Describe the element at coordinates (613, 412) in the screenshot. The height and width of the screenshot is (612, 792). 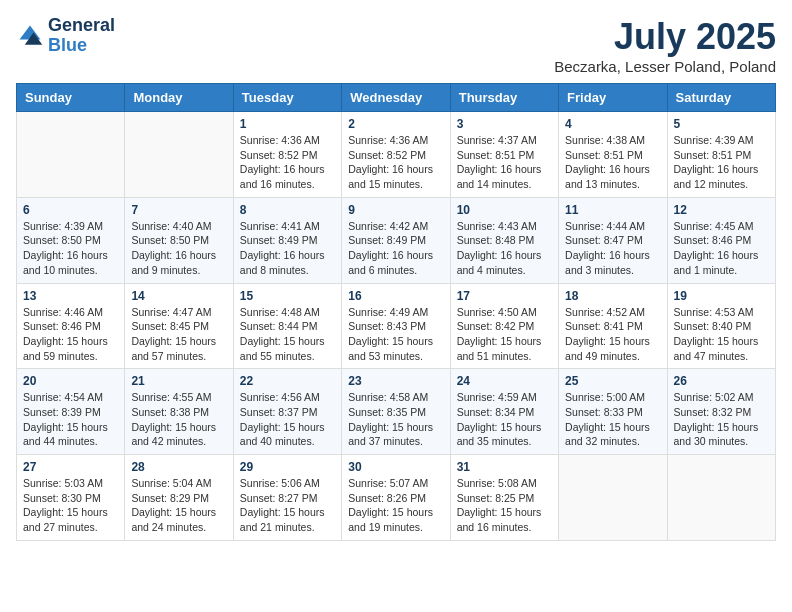
I see `calendar-cell: 25Sunrise: 5:00 AM Sunset: 8:33 PM Dayli…` at that location.